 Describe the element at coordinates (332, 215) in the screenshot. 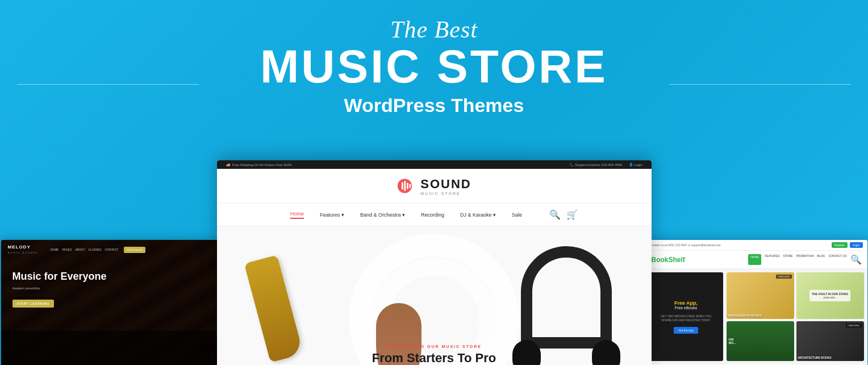

I see `sound-nav-features: Features ▾` at that location.